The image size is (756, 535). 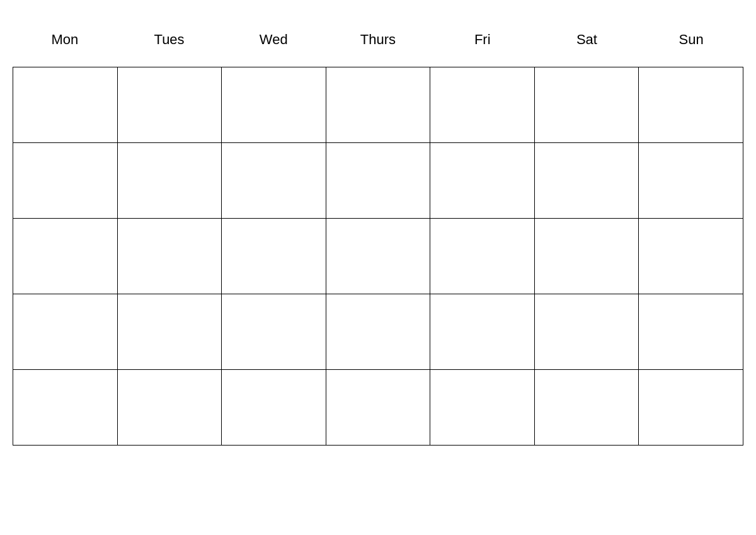 I want to click on calendar-cell-r4c7, so click(x=691, y=332).